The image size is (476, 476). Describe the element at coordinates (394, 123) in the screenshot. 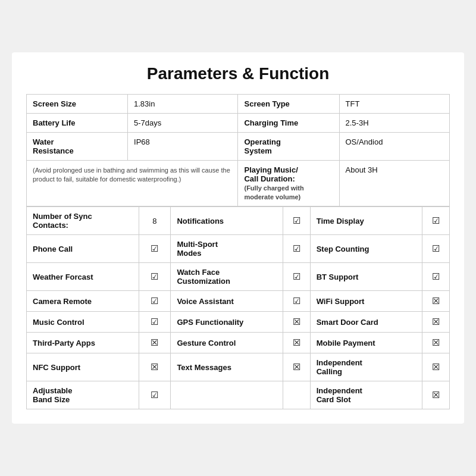

I see `spec-val-charging: 2.5-3H` at that location.